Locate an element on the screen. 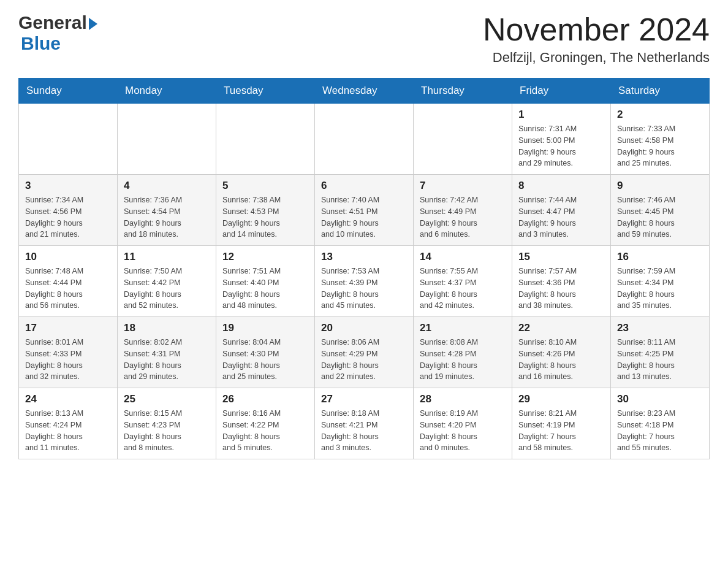 The width and height of the screenshot is (728, 563). calendar-day-cell: 6Sunrise: 7:40 AM Sunset: 4:51 PM Daylig… is located at coordinates (364, 210).